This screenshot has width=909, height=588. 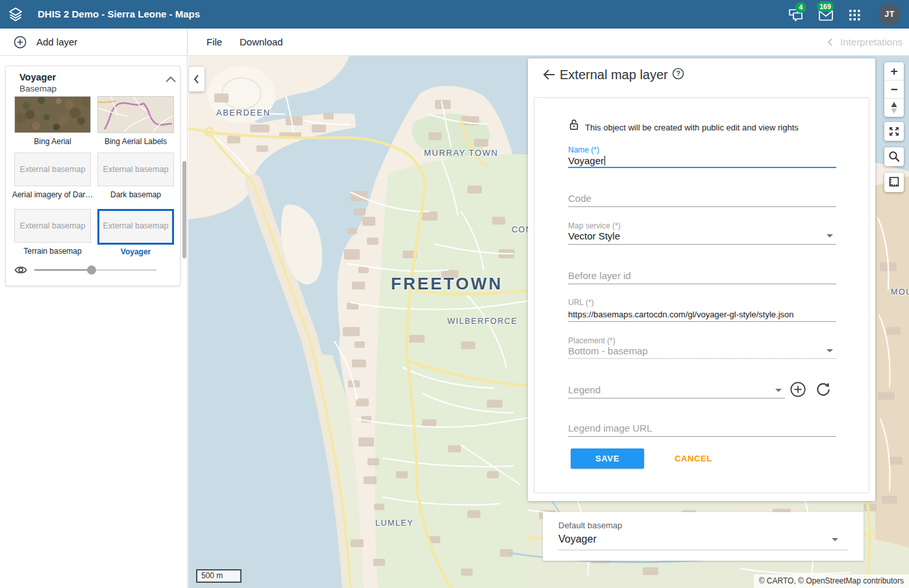 I want to click on bing-aerial-thumbnail, so click(x=53, y=114).